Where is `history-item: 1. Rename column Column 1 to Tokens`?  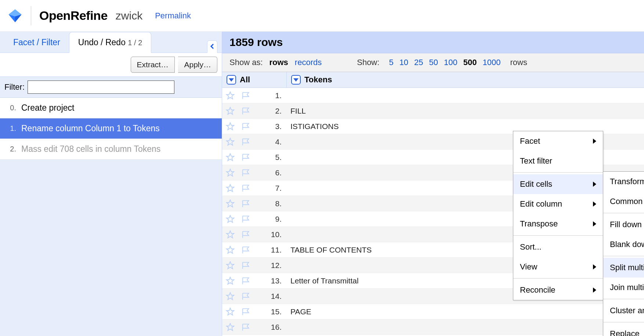 history-item: 1. Rename column Column 1 to Tokens is located at coordinates (111, 129).